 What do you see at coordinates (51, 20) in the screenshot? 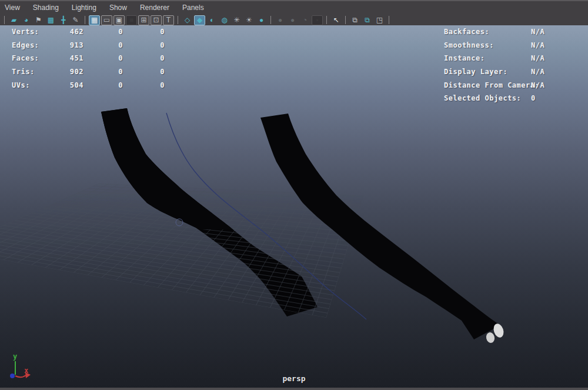
I see `image-plane-icon: ▩` at bounding box center [51, 20].